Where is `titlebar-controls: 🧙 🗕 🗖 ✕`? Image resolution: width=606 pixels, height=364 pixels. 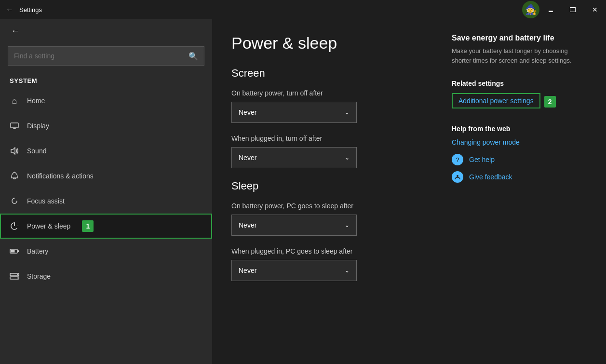
titlebar-controls: 🧙 🗕 🗖 ✕ is located at coordinates (564, 10).